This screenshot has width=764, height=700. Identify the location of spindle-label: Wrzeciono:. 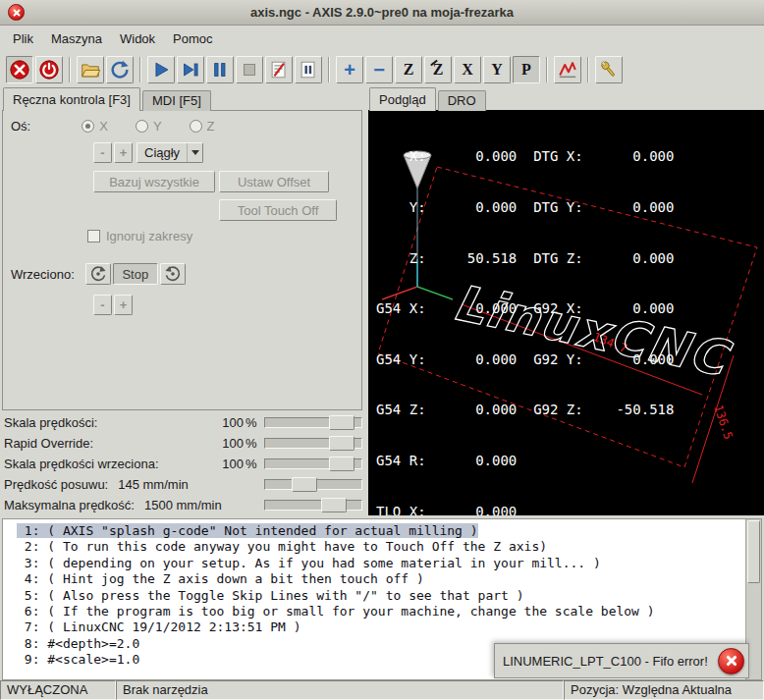
(43, 275).